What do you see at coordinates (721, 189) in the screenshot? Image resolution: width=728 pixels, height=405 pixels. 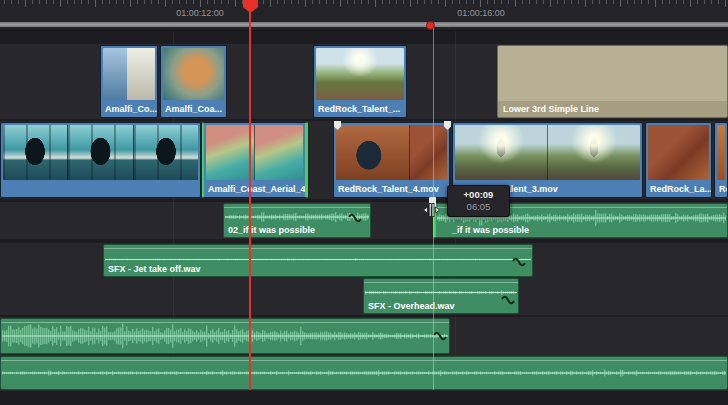 I see `clip-label: Red...` at bounding box center [721, 189].